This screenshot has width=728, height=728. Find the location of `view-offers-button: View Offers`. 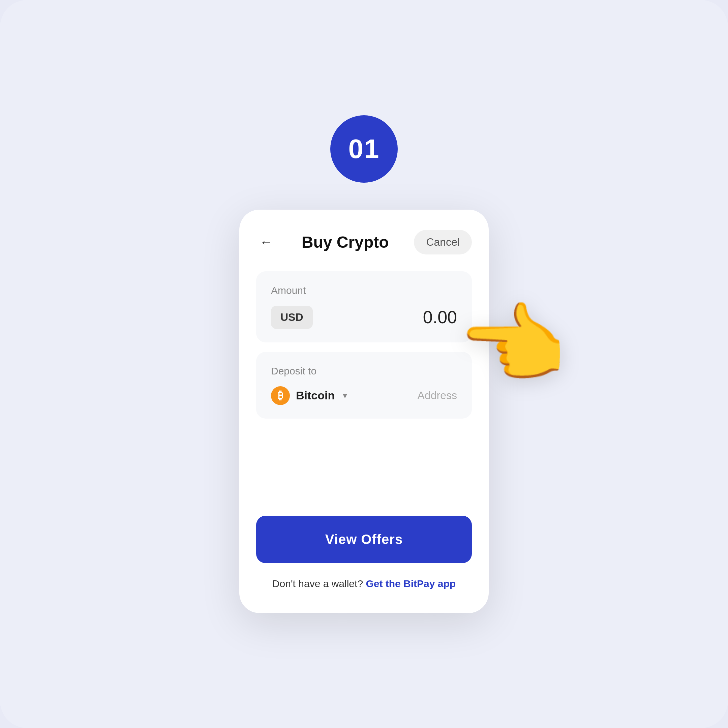

view-offers-button: View Offers is located at coordinates (364, 540).